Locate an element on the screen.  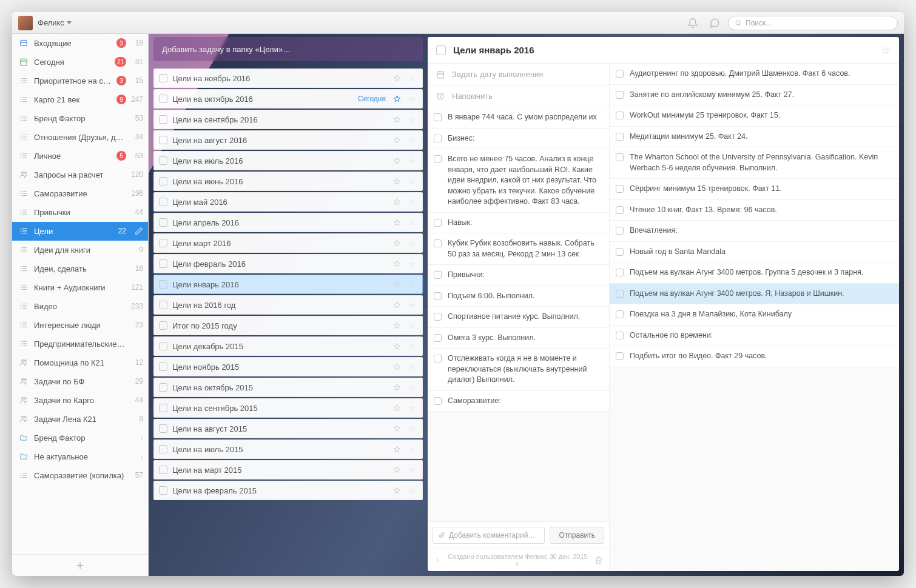
subtask-row: Подбить итог по Видео. Факт 29 часов. is located at coordinates (755, 356).